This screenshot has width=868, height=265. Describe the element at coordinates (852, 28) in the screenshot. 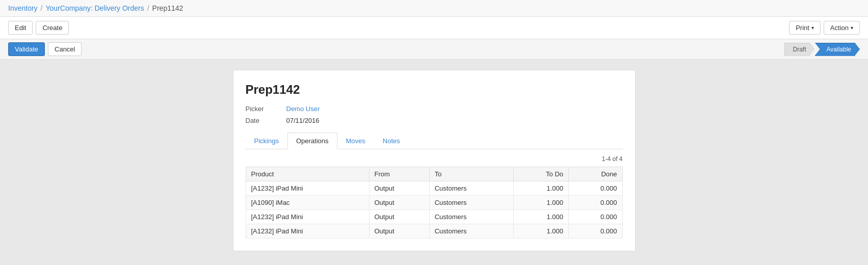

I see `action-caret-icon: ▾` at that location.